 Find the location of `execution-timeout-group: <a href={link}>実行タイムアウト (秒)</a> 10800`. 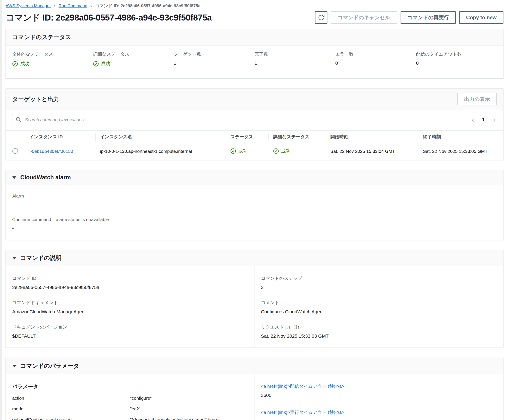

execution-timeout-group: <a href={link}>実行タイムアウト (秒)</a> 10800 is located at coordinates (379, 415).